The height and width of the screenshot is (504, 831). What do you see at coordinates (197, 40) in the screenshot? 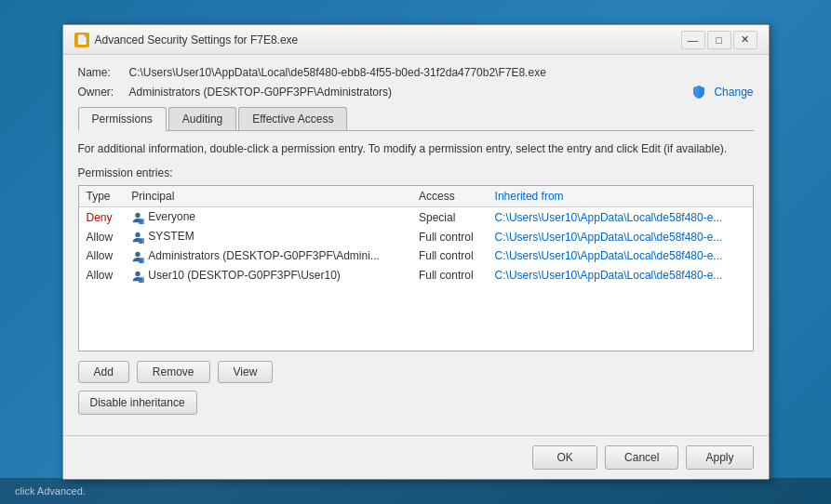
I see `window-title: Advanced Security Settings for F7E8.exe` at bounding box center [197, 40].